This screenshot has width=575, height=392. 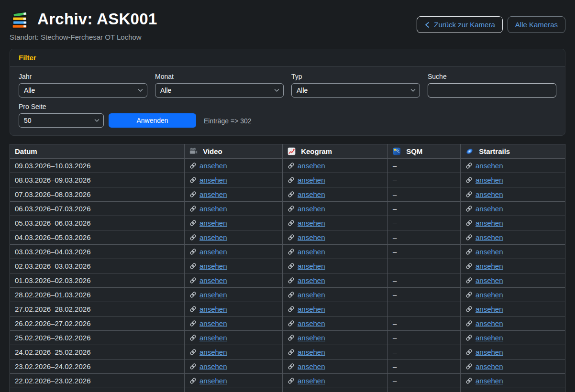 What do you see at coordinates (492, 90) in the screenshot?
I see `search-input` at bounding box center [492, 90].